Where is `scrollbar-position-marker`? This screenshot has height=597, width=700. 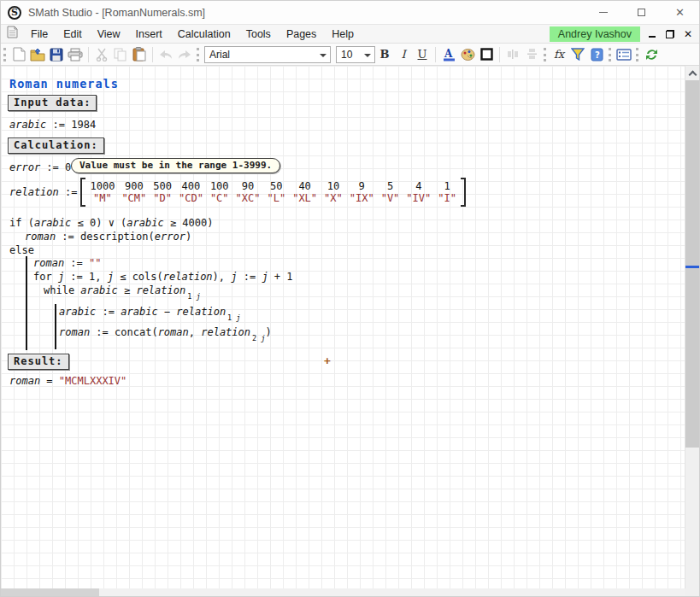 scrollbar-position-marker is located at coordinates (692, 266).